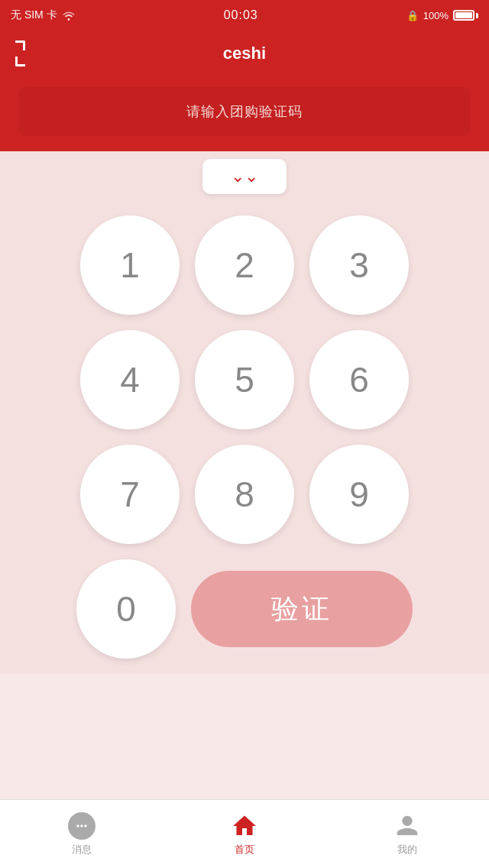 The image size is (489, 868). Describe the element at coordinates (82, 826) in the screenshot. I see `messages-icon` at that location.